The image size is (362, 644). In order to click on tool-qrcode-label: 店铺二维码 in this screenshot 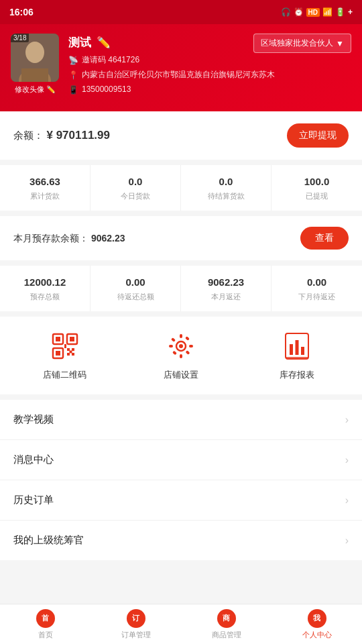, I will do `click(64, 375)`.